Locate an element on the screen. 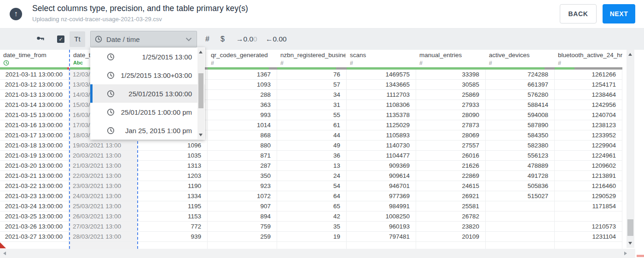 The width and height of the screenshot is (644, 258). dropdown-scrollbar is located at coordinates (201, 94).